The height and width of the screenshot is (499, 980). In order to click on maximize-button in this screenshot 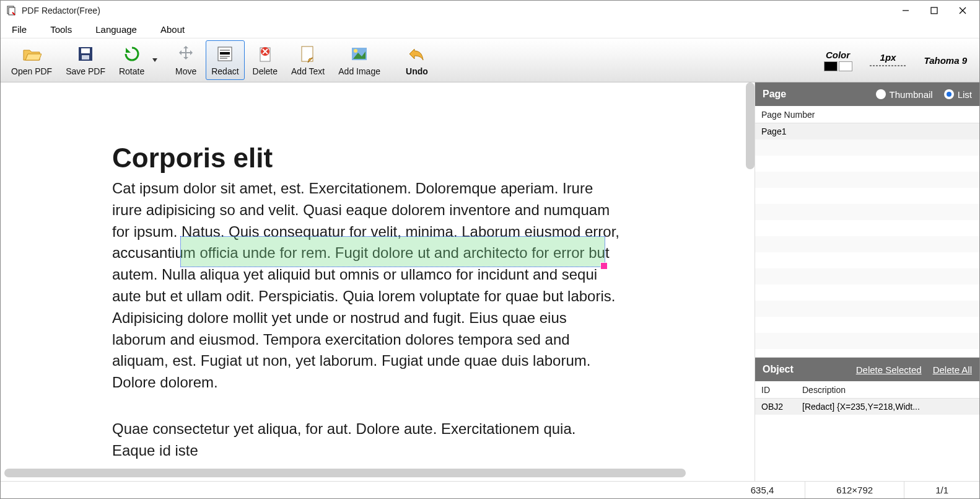, I will do `click(934, 11)`.